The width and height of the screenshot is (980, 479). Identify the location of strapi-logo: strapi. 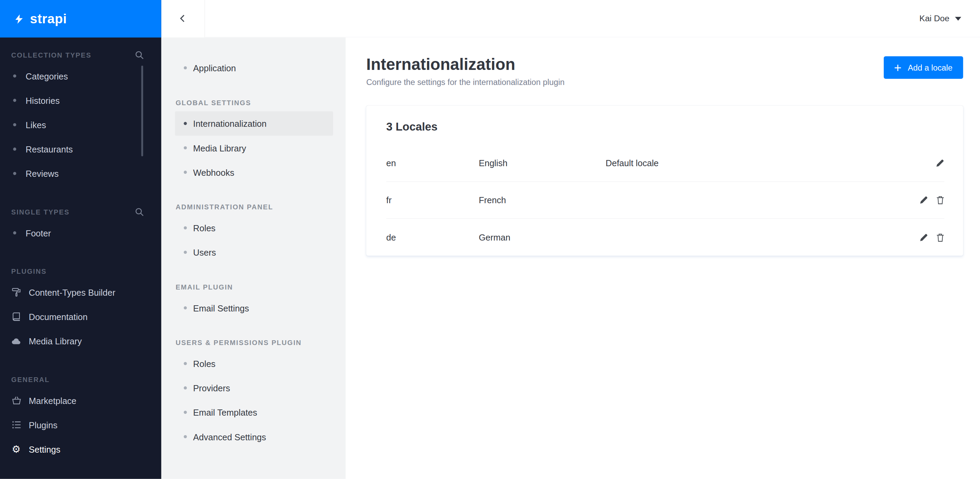
(81, 19).